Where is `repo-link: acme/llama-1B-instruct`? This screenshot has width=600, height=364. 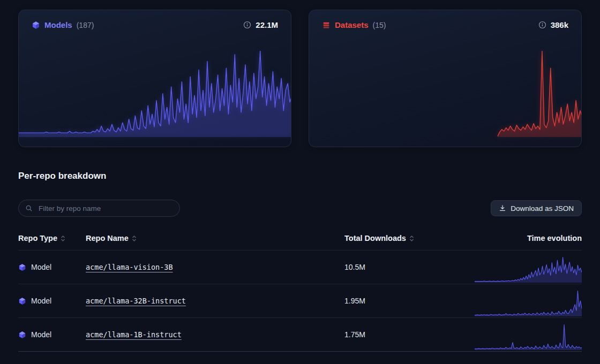
repo-link: acme/llama-1B-instruct is located at coordinates (134, 335).